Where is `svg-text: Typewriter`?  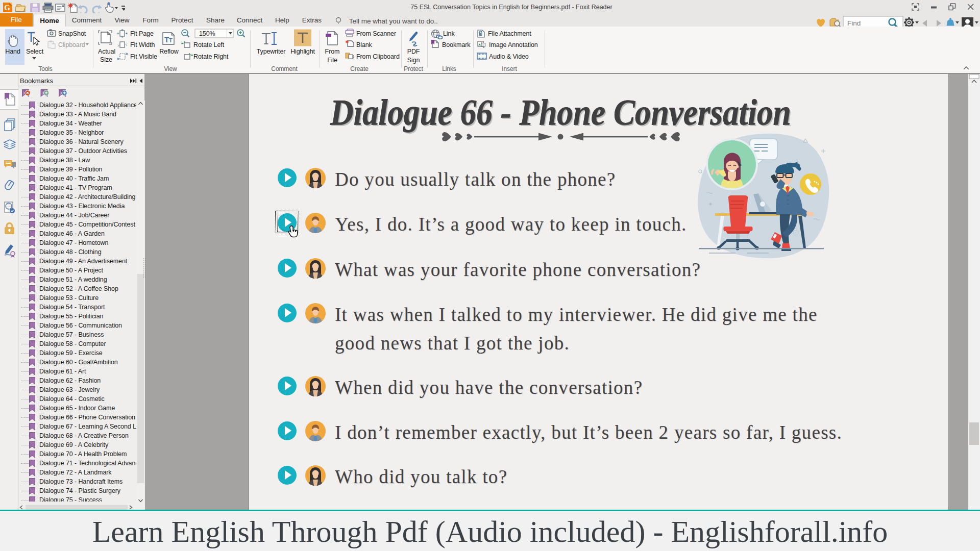
svg-text: Typewriter is located at coordinates (272, 52).